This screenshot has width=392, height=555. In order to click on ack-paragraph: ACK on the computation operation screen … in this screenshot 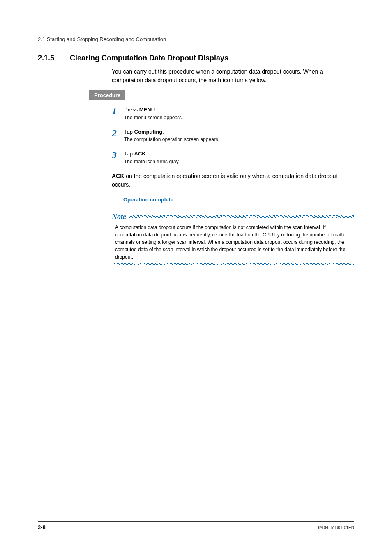, I will do `click(233, 180)`.